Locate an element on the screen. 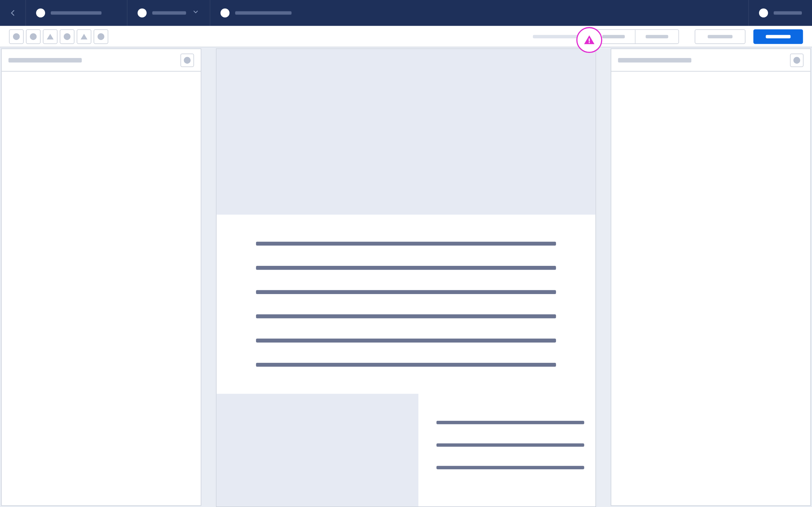 Image resolution: width=812 pixels, height=507 pixels. user-menu-label is located at coordinates (788, 13).